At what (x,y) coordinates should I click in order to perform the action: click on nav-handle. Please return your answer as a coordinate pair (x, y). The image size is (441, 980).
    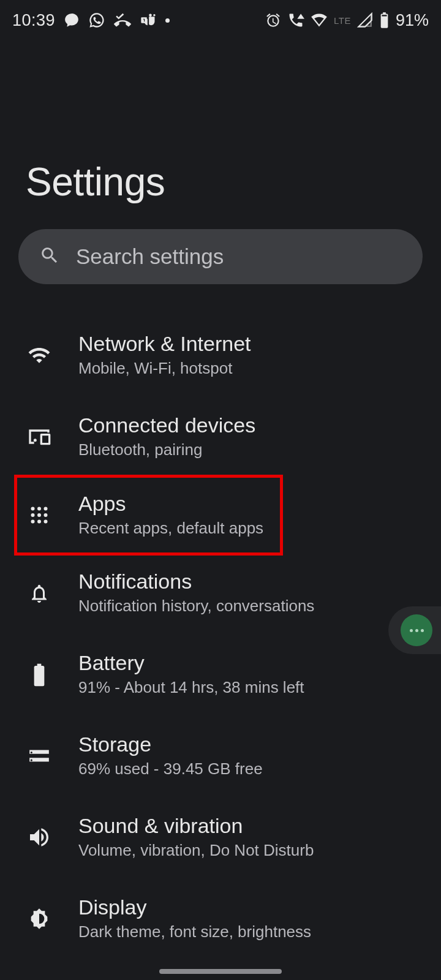
    Looking at the image, I should click on (221, 971).